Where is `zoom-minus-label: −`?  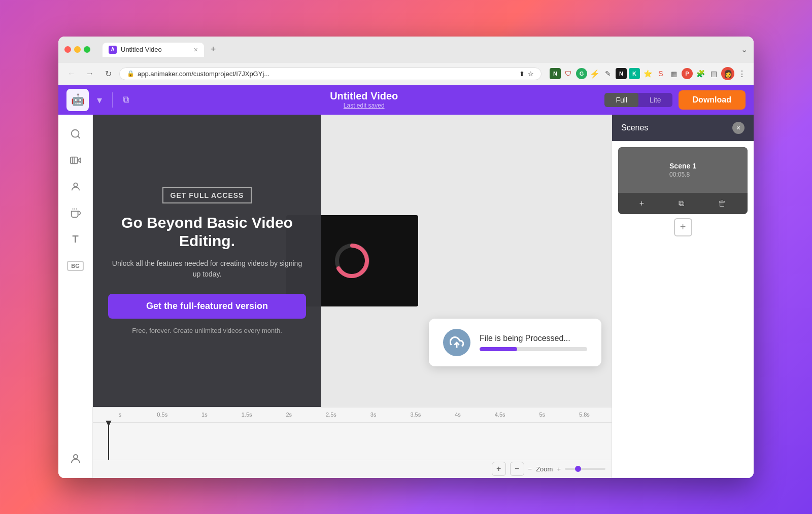
zoom-minus-label: − is located at coordinates (530, 469).